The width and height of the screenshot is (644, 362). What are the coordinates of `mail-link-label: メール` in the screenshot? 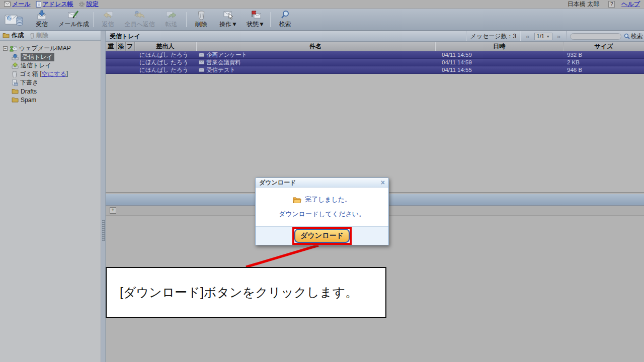 It's located at (21, 4).